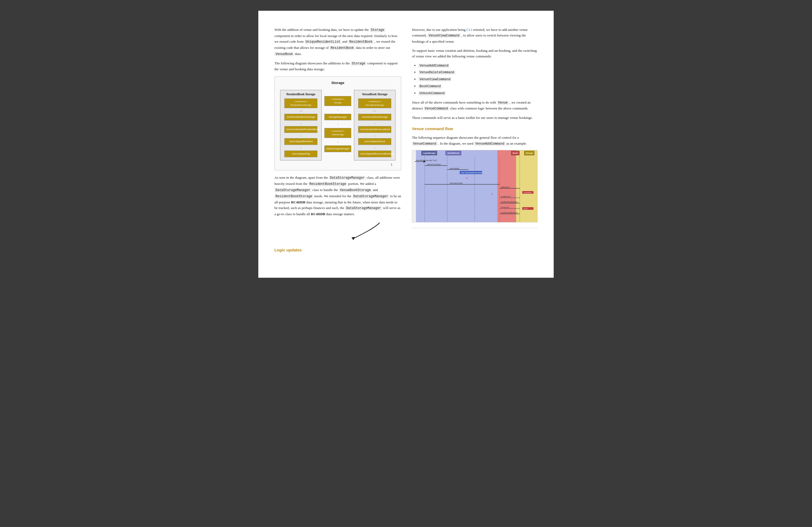 The image size is (812, 527). Describe the element at coordinates (475, 142) in the screenshot. I see `right-column: However, due to our application being CL…` at that location.